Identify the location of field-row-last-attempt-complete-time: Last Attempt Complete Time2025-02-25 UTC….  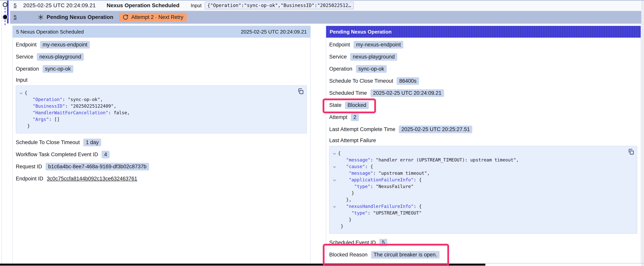
(483, 129).